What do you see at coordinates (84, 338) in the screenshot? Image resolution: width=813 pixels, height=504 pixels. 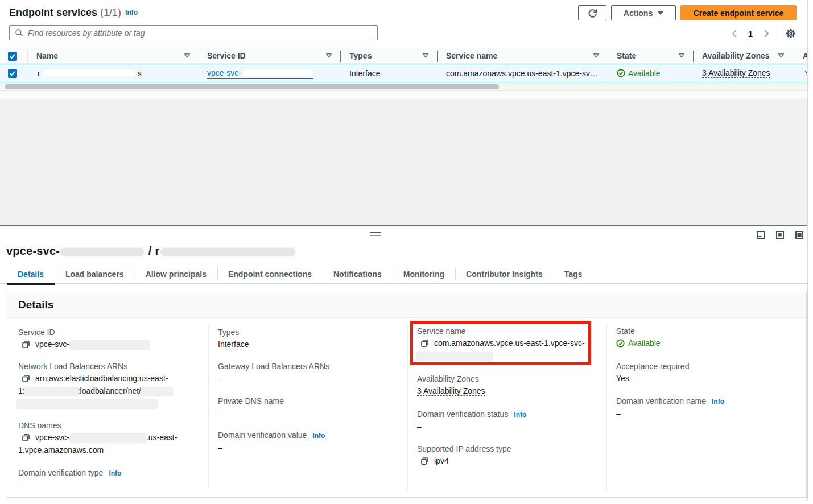 I see `field-service-id: Service ID vpce-svc-` at bounding box center [84, 338].